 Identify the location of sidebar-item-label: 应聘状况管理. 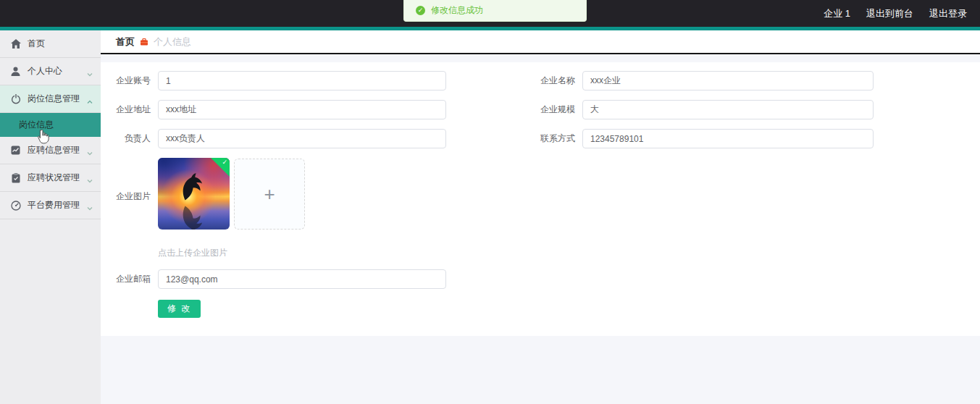
(56, 178).